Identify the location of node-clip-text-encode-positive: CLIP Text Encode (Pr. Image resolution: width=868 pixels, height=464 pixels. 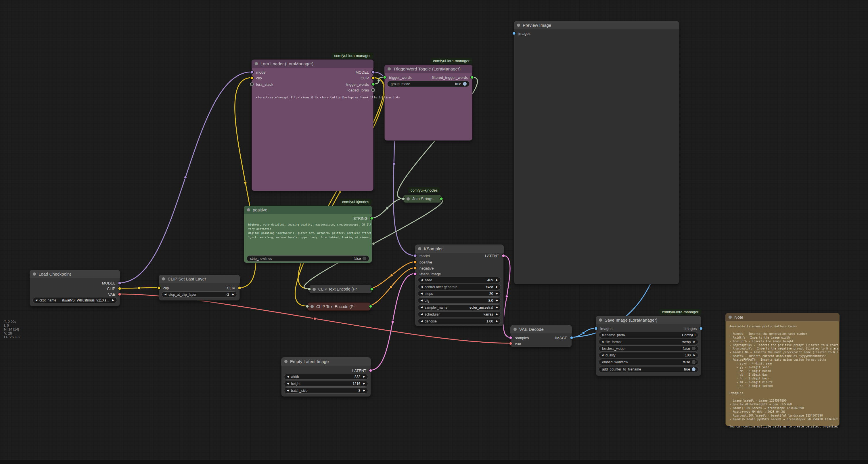
(340, 289).